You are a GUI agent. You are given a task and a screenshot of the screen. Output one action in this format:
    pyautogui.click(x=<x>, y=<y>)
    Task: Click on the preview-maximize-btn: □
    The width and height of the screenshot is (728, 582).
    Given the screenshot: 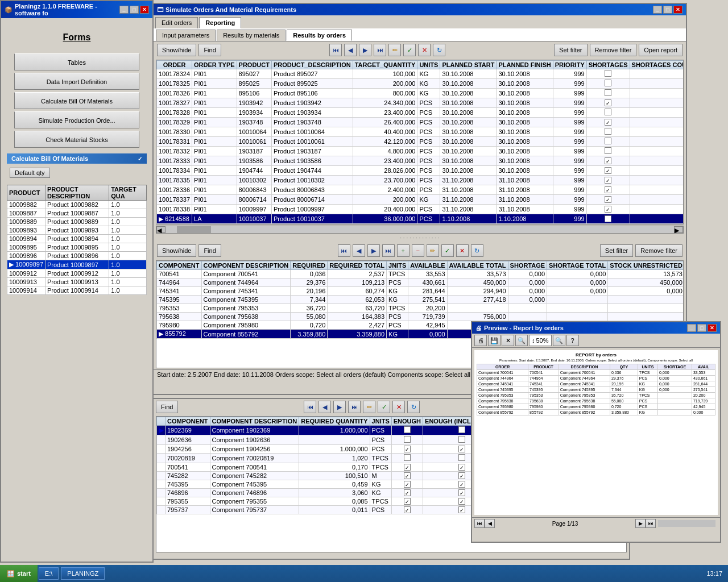 What is the action you would take?
    pyautogui.click(x=702, y=328)
    